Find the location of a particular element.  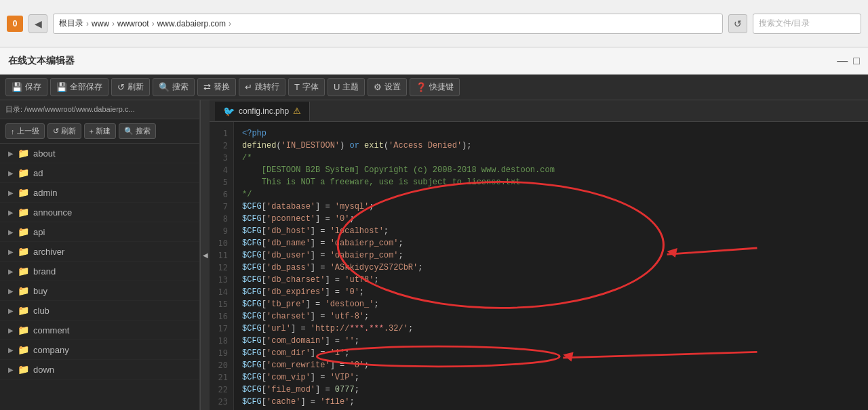

line-number: 3 is located at coordinates (221, 158).